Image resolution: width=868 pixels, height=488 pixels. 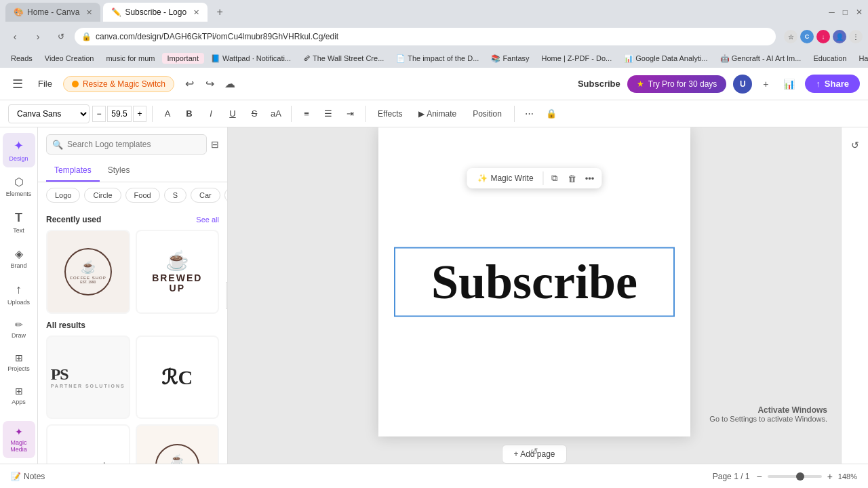 What do you see at coordinates (766, 84) in the screenshot?
I see `add-user-button: +` at bounding box center [766, 84].